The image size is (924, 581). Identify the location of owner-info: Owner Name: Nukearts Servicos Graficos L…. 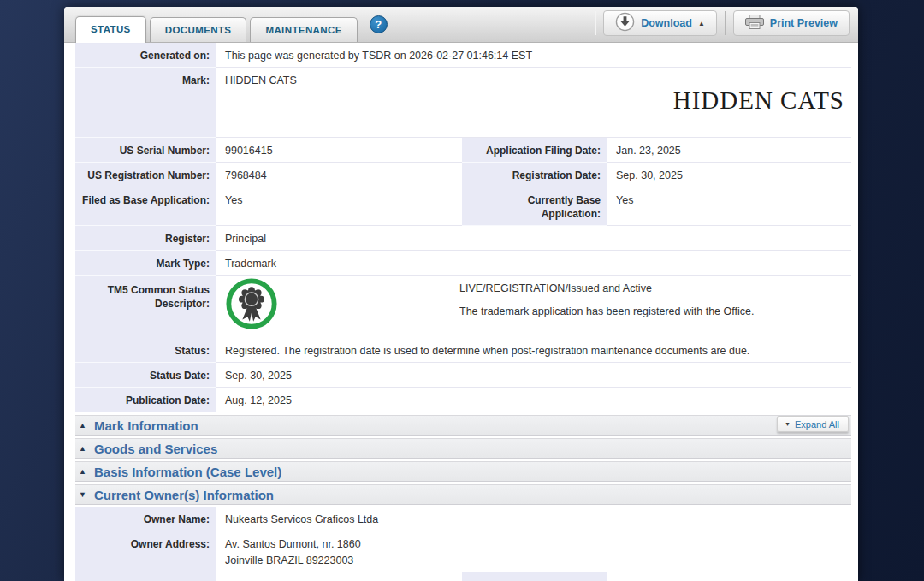
(464, 544).